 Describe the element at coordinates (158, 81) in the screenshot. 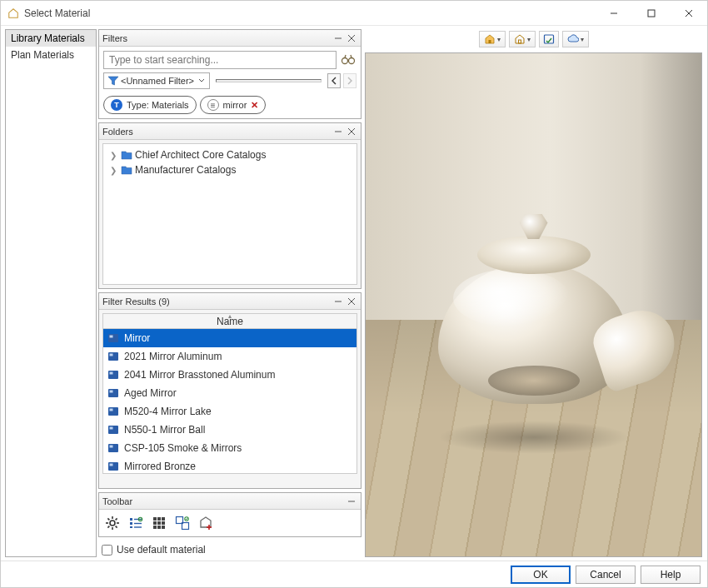

I see `filter-select-label: <Unnamed Filter>` at that location.